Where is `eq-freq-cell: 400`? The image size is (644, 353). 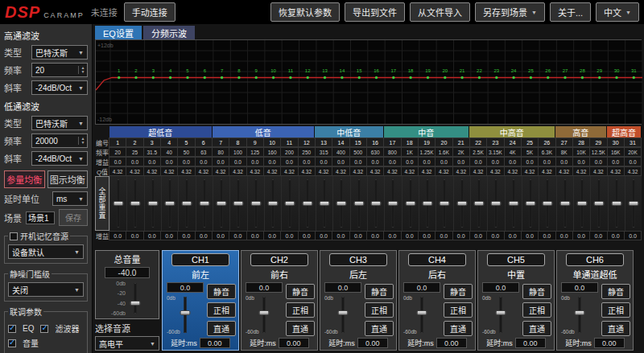
eq-freq-cell: 400 is located at coordinates (341, 152).